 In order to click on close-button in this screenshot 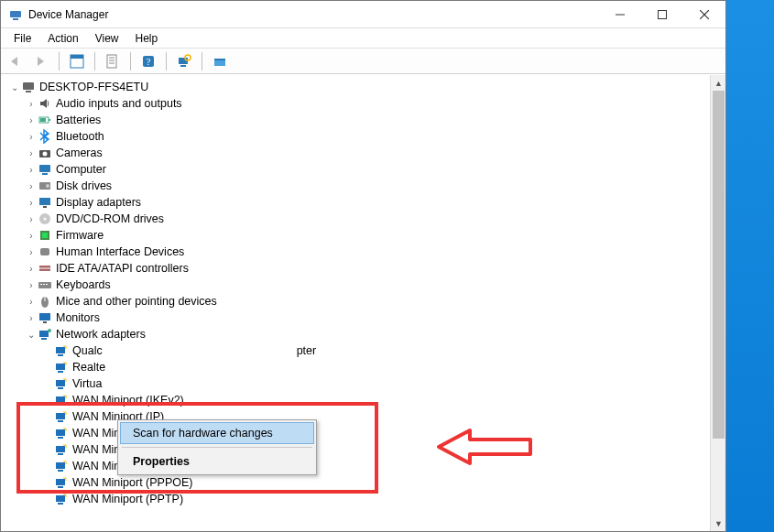, I will do `click(704, 15)`.